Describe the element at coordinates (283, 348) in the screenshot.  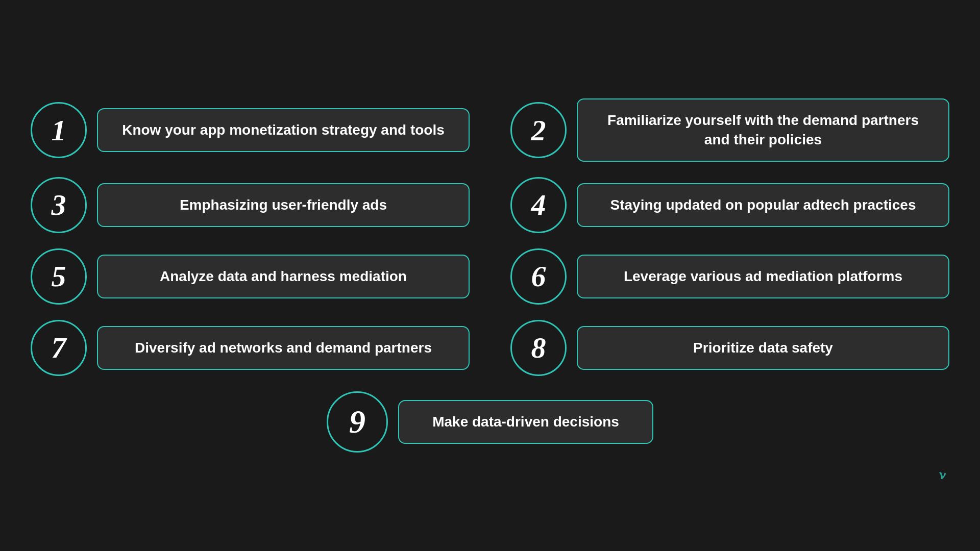
I see `label-box-7: Diversify ad networks and demand partner…` at that location.